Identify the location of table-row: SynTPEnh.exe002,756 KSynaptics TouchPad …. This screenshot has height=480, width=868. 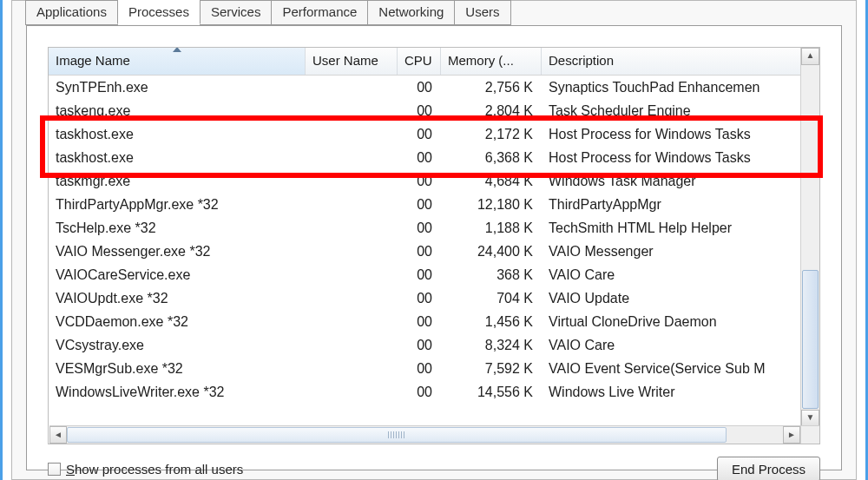
(434, 87).